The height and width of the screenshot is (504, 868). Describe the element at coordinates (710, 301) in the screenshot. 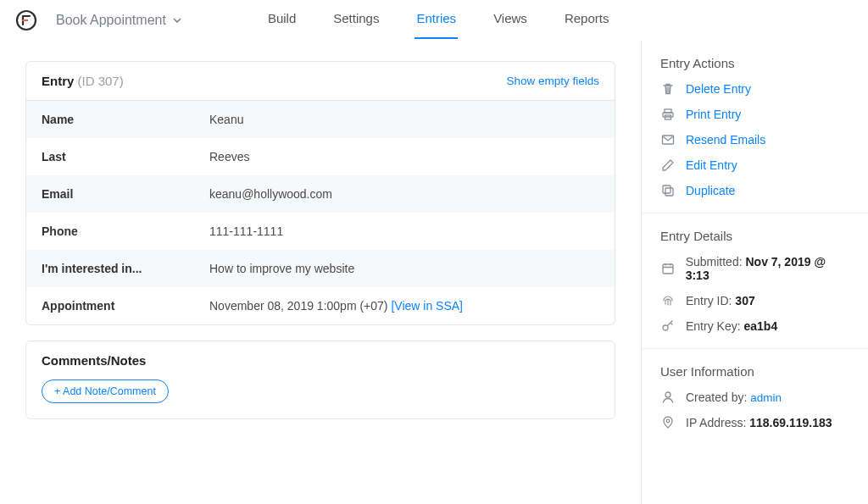

I see `detail-label: Entry ID:` at that location.